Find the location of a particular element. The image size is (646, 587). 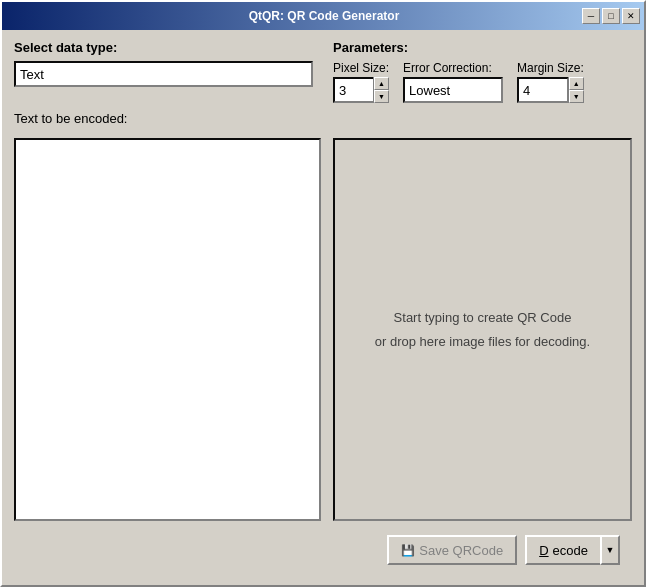

margin-size-label: Margin Size: is located at coordinates (550, 68).